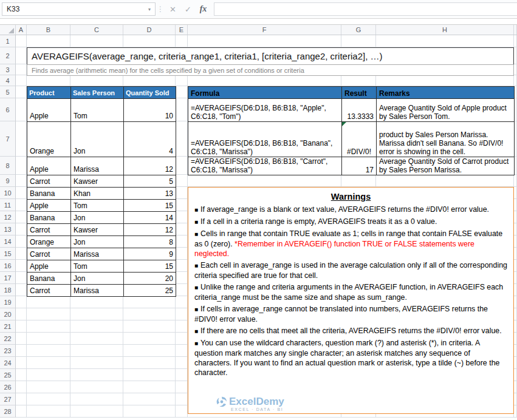 This screenshot has width=517, height=420. Describe the element at coordinates (8, 266) in the screenshot. I see `row-header-16: 16` at that location.